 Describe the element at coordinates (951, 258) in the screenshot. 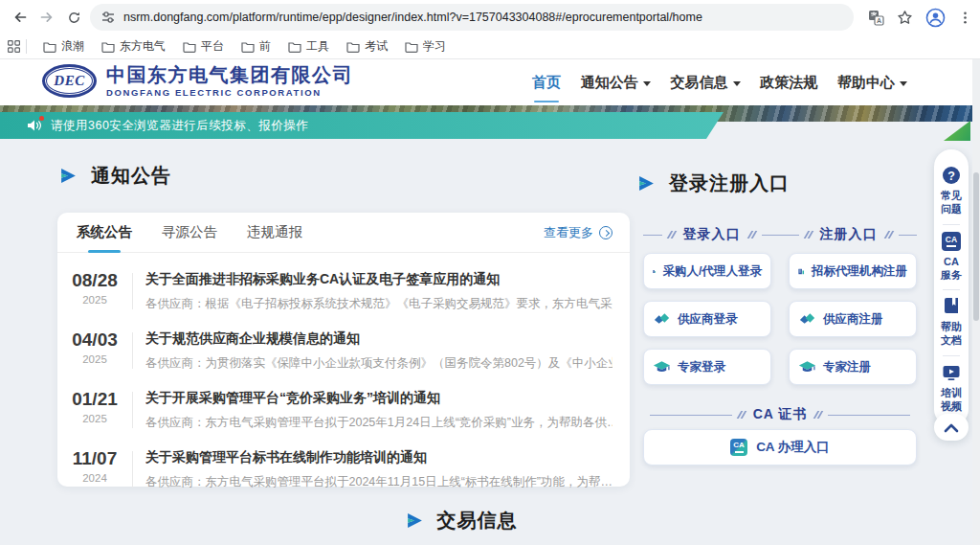

I see `rail-ca-service: CA CA 服务` at that location.